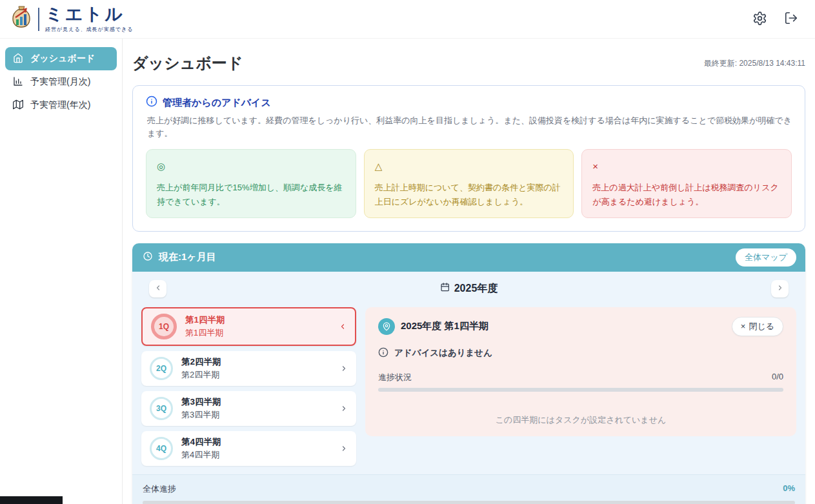 The height and width of the screenshot is (504, 815). I want to click on quarter-card-q3: 3Q 第3四半期 第3四半期, so click(249, 408).